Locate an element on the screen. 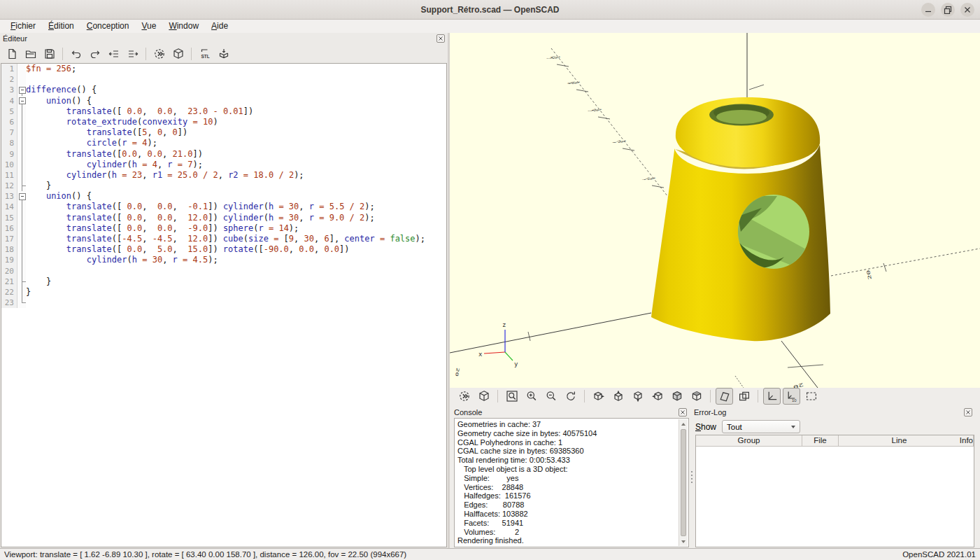  zoom-all-button is located at coordinates (512, 396).